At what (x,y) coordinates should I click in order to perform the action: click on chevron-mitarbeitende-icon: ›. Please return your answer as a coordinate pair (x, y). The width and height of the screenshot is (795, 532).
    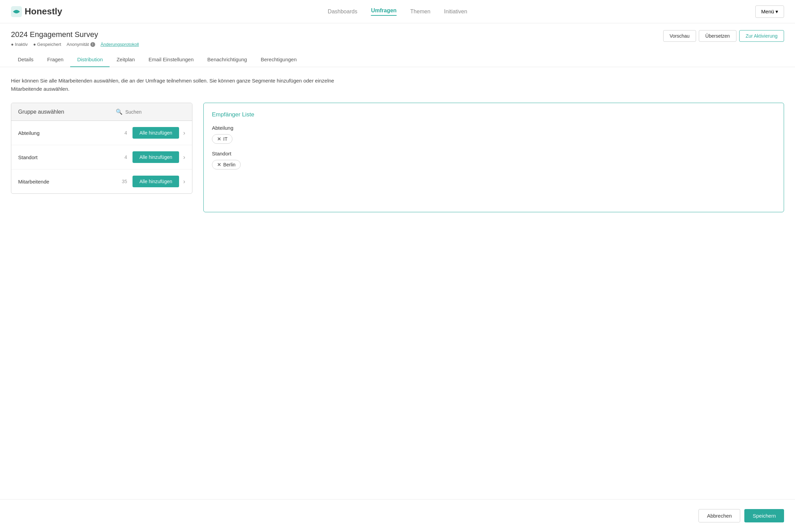
    Looking at the image, I should click on (184, 181).